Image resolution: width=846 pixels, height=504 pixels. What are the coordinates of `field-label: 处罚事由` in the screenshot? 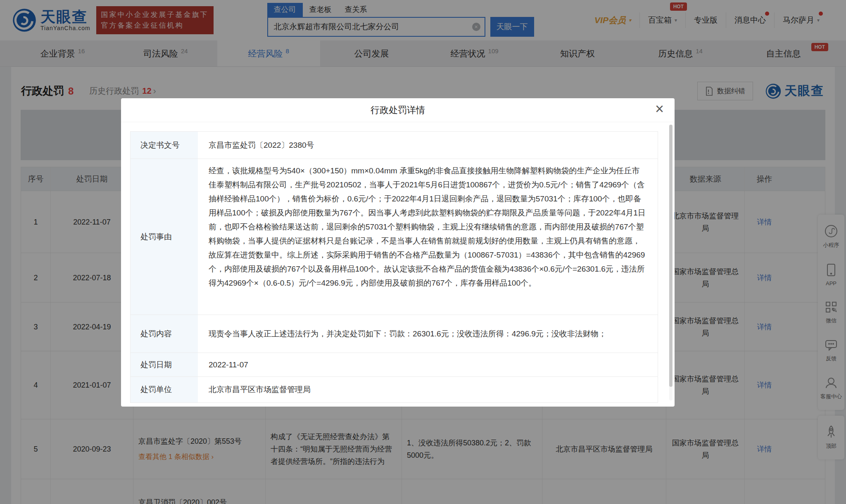 It's located at (164, 237).